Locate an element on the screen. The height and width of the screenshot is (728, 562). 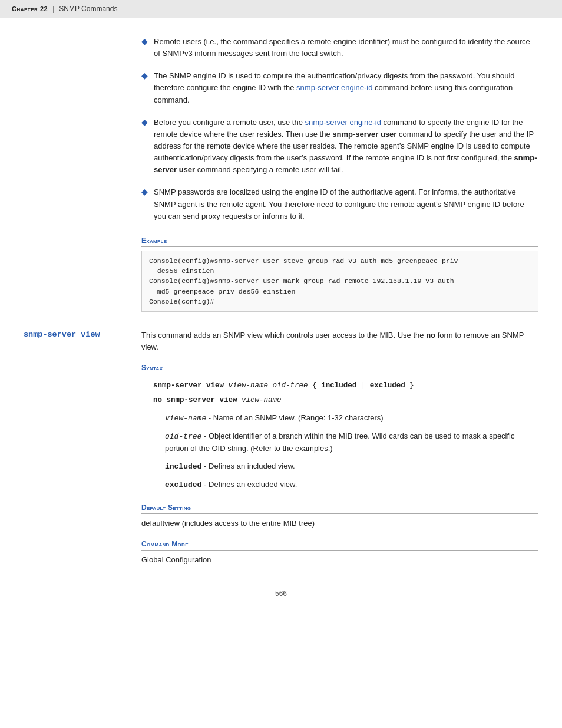
command-name-col: snmp-server view is located at coordinates (82, 448).